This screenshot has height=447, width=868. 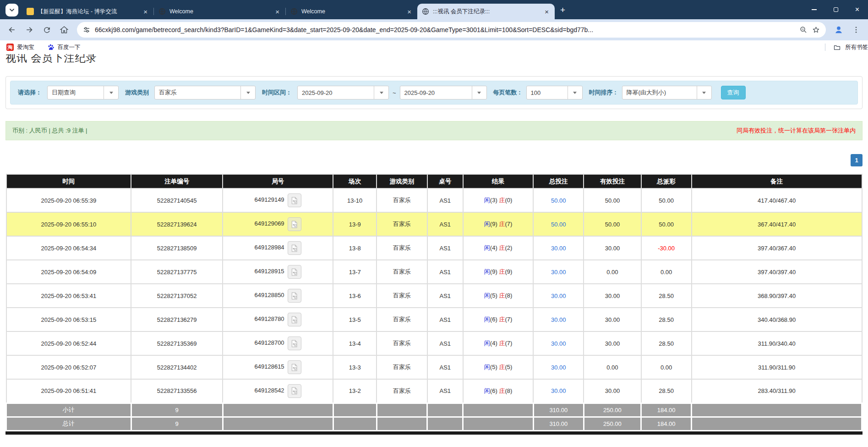 What do you see at coordinates (486, 11) in the screenshot?
I see `tab-bet-records-active: :::视讯 会员下注纪录::: ×` at bounding box center [486, 11].